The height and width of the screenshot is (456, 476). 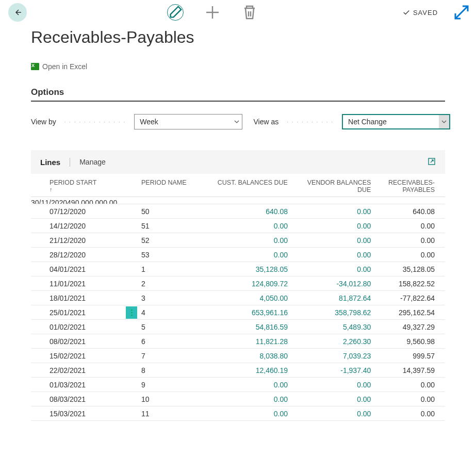 What do you see at coordinates (252, 298) in the screenshot?
I see `cell-cust-balance: 4,050.00` at bounding box center [252, 298].